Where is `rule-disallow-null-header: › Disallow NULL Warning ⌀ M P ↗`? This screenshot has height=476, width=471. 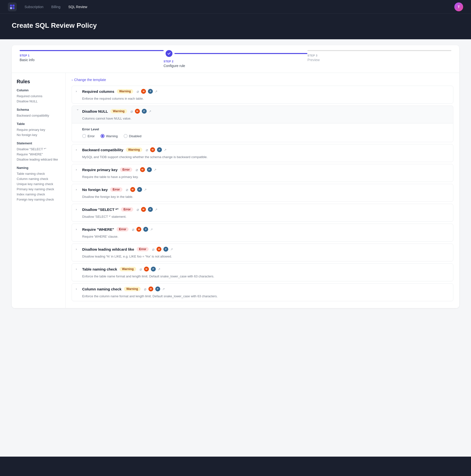 rule-disallow-null-header: › Disallow NULL Warning ⌀ M P ↗ is located at coordinates (262, 111).